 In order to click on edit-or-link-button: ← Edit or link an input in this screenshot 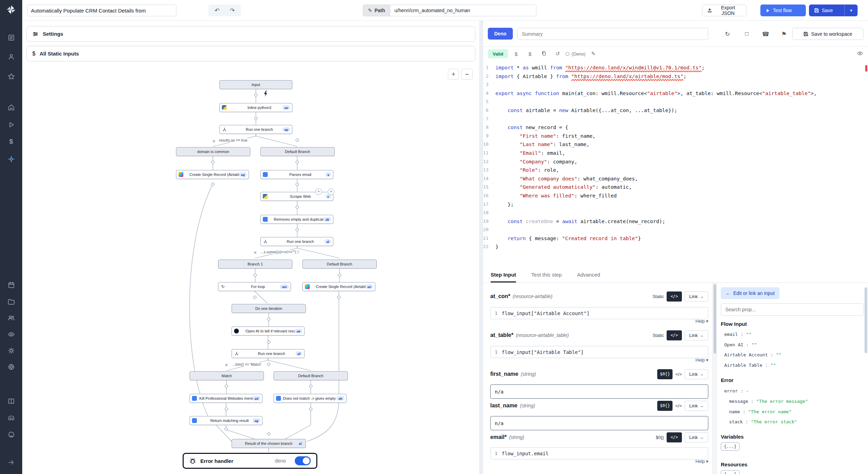, I will do `click(750, 293)`.